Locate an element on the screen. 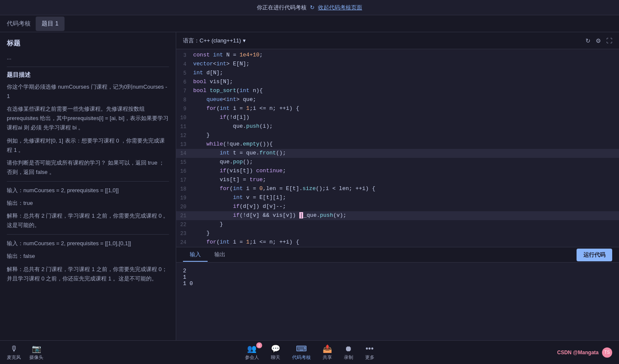 The height and width of the screenshot is (364, 619). csdn-brand: CSDN @Mangata is located at coordinates (578, 353).